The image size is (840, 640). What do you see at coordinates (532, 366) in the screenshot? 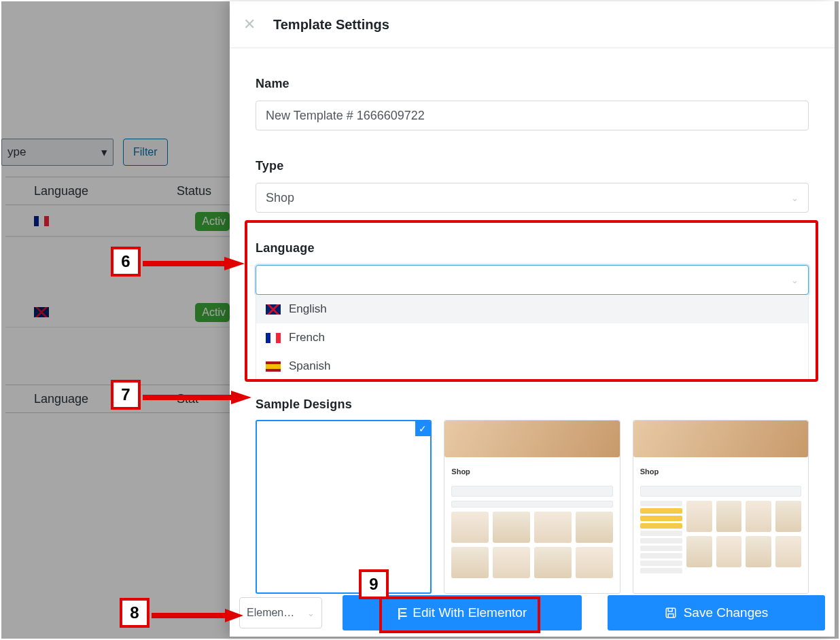
I see `language-option-spanish: Spanish` at bounding box center [532, 366].